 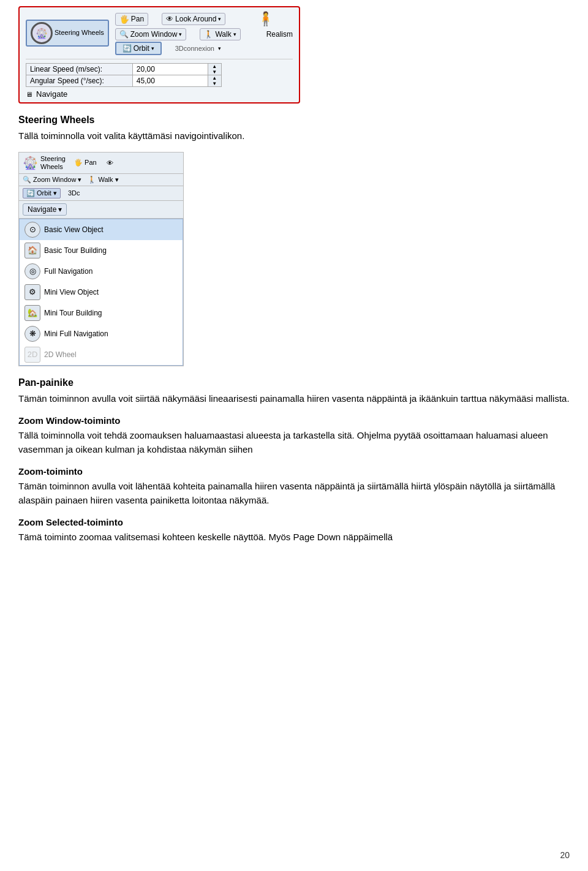 I want to click on linear-speed-label: Linear Speed (m/sec):, so click(x=80, y=70).